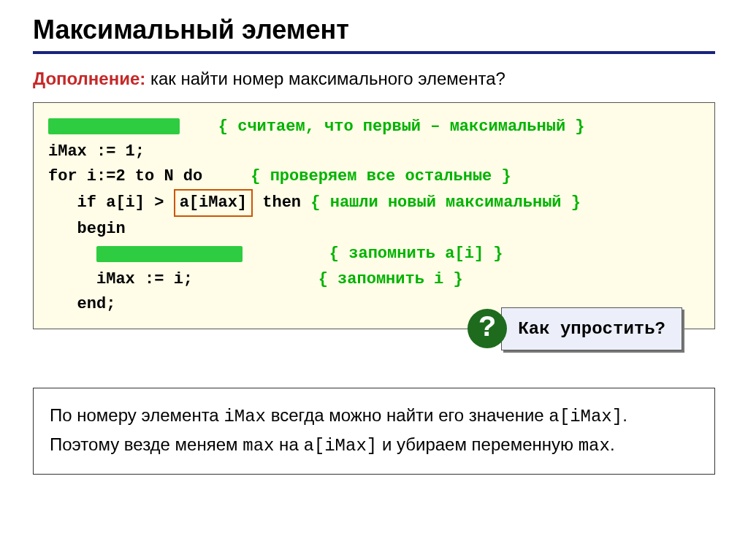  Describe the element at coordinates (592, 329) in the screenshot. I see `simplify-label: Как упростить?` at that location.